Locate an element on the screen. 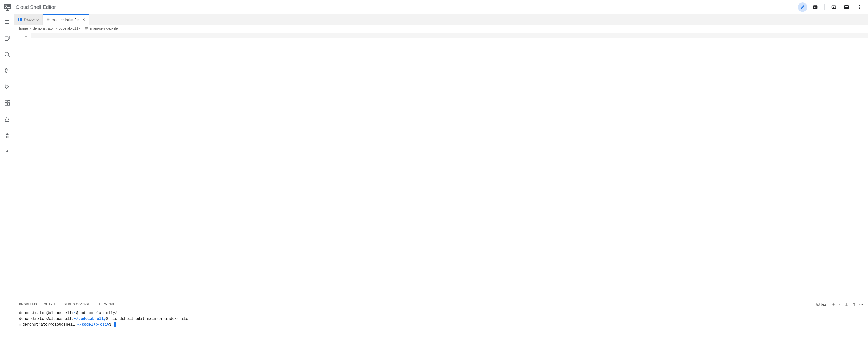 Image resolution: width=868 pixels, height=342 pixels. test-icon is located at coordinates (7, 119).